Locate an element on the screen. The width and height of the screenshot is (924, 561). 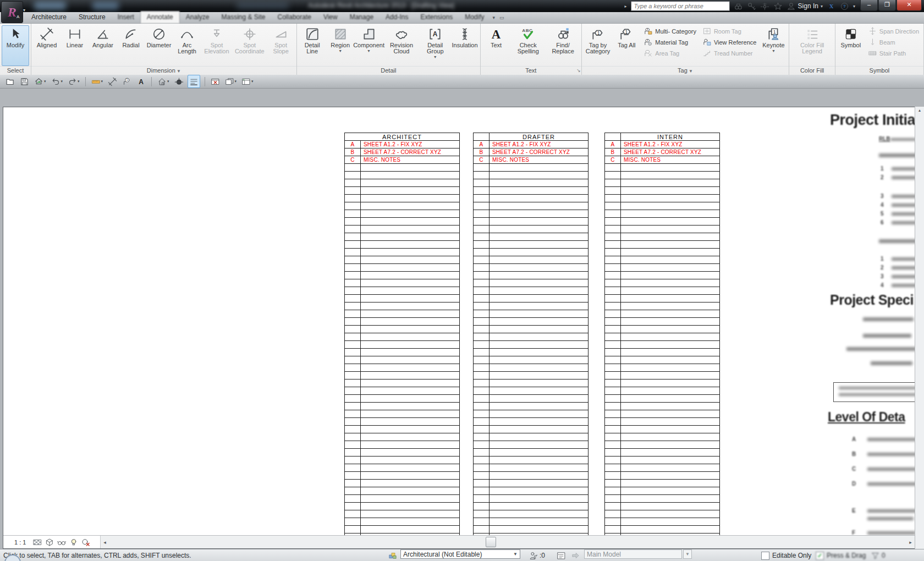
panel-label-text: Text↘ is located at coordinates (531, 70).